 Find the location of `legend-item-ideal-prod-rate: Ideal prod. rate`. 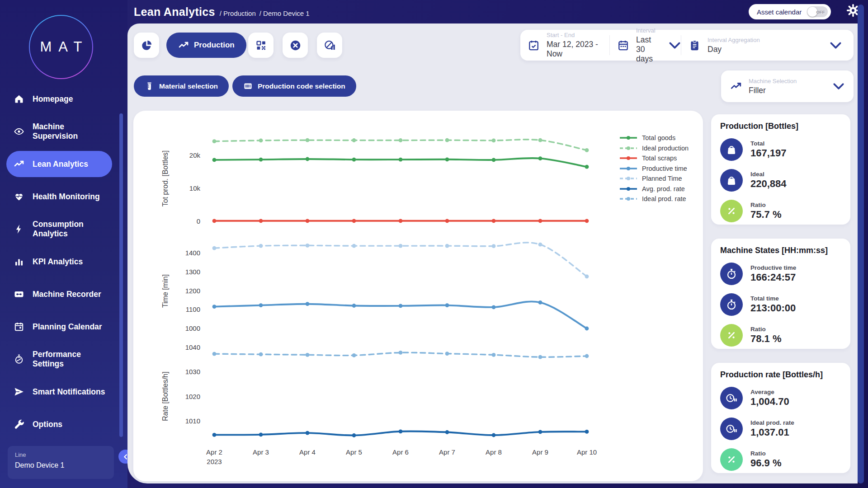

legend-item-ideal-prod-rate: Ideal prod. rate is located at coordinates (654, 199).